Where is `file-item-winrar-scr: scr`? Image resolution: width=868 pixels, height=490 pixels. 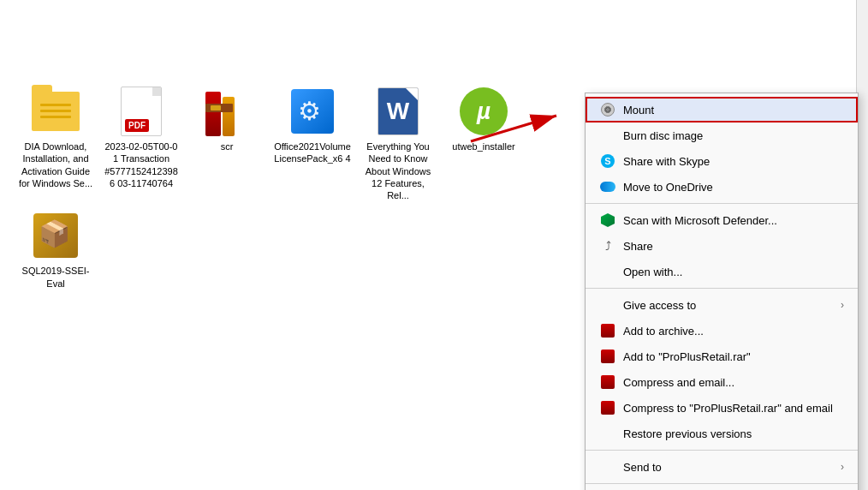 file-item-winrar-scr: scr is located at coordinates (227, 144).